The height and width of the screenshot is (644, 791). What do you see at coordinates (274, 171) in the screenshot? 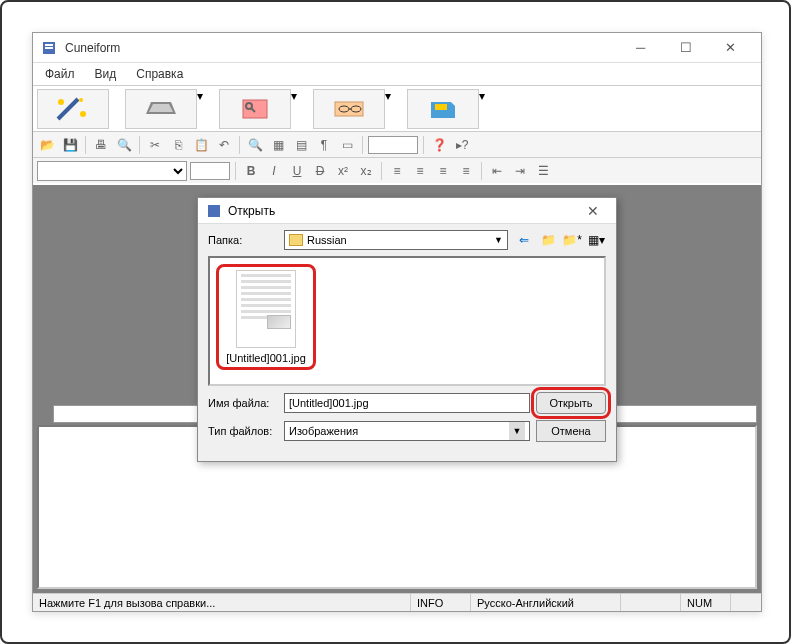
I see `italic-icon: I` at bounding box center [274, 171].